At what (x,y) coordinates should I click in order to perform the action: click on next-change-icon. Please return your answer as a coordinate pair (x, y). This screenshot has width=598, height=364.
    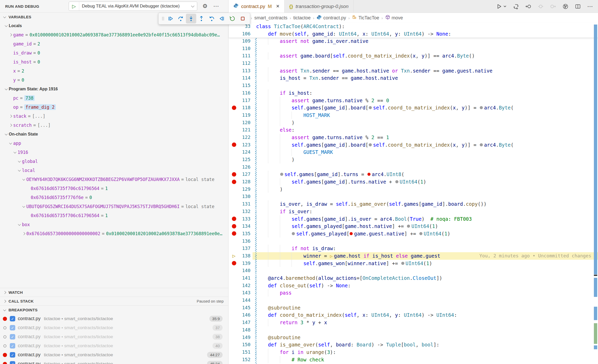
    Looking at the image, I should click on (553, 6).